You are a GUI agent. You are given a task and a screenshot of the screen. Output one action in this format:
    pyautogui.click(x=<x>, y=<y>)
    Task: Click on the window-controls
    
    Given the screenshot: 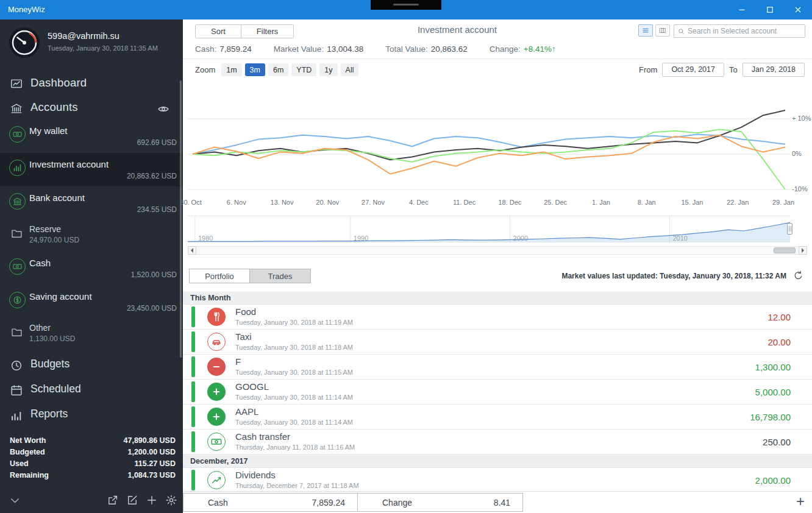 What is the action you would take?
    pyautogui.click(x=770, y=10)
    